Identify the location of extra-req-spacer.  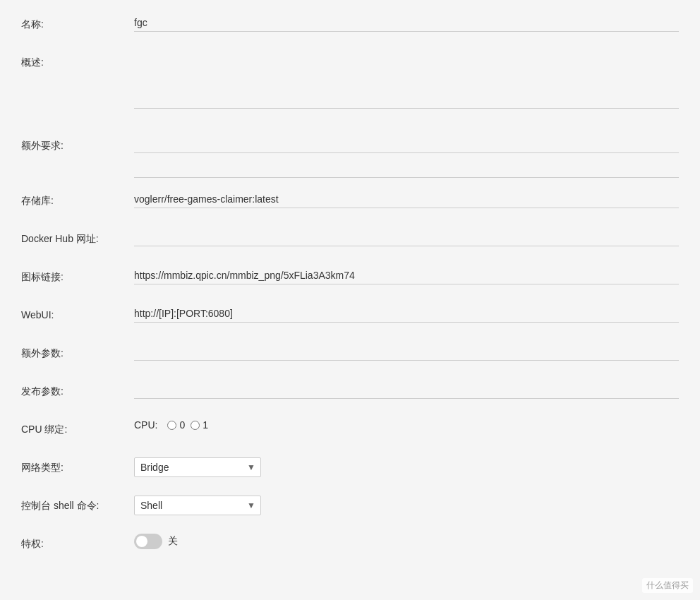
(78, 162).